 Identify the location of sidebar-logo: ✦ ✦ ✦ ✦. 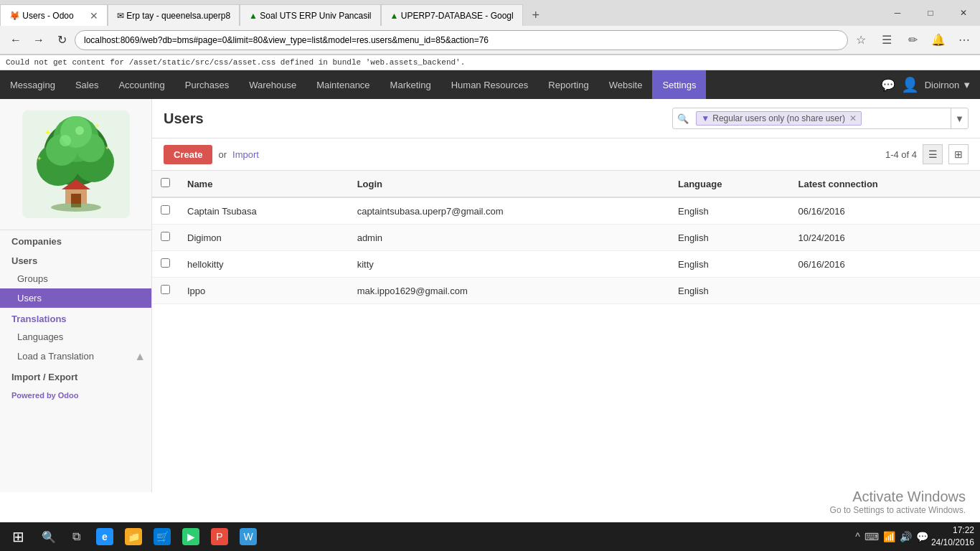
(76, 165).